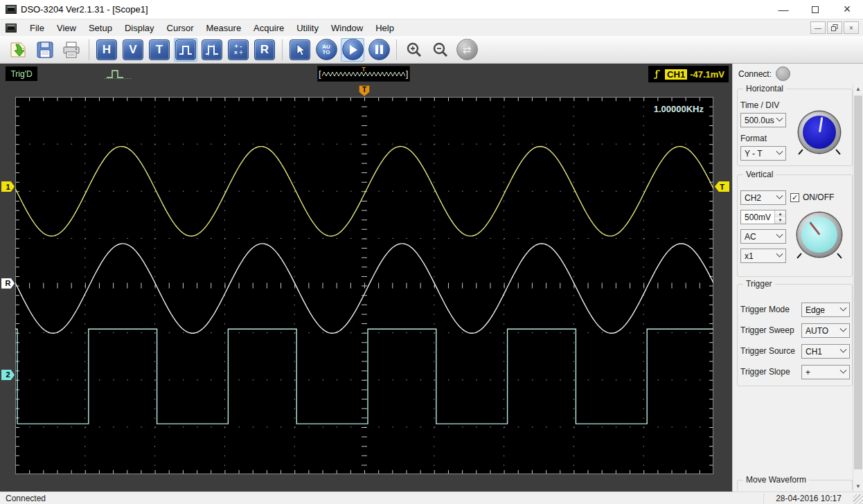  I want to click on self-calibration-button: ⇄, so click(467, 50).